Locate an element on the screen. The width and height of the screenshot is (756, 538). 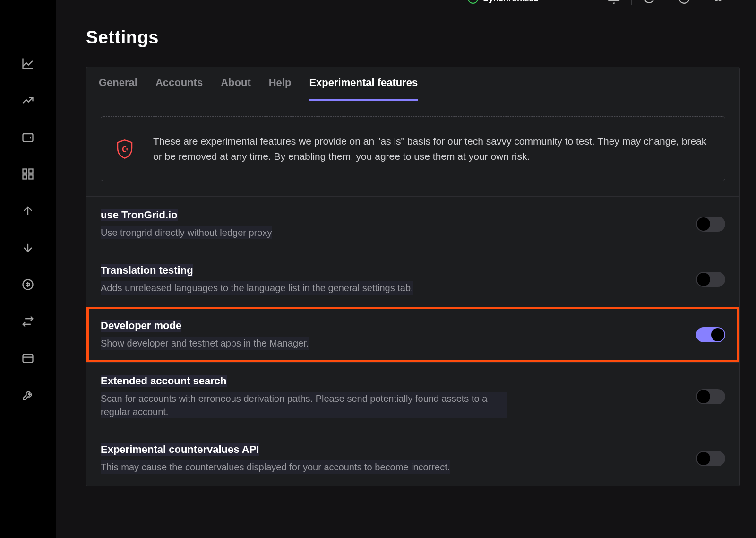
warning-text: These are experimental features we provi… is located at coordinates (432, 148).